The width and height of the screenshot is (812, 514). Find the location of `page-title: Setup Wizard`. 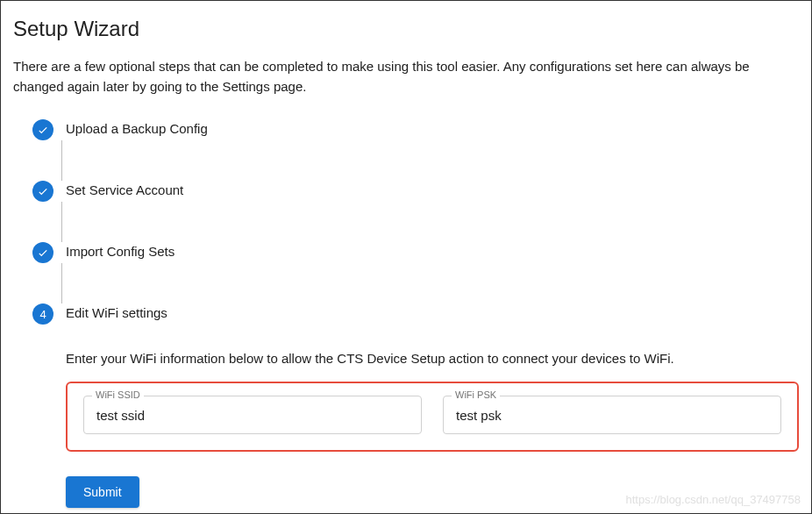

page-title: Setup Wizard is located at coordinates (406, 29).